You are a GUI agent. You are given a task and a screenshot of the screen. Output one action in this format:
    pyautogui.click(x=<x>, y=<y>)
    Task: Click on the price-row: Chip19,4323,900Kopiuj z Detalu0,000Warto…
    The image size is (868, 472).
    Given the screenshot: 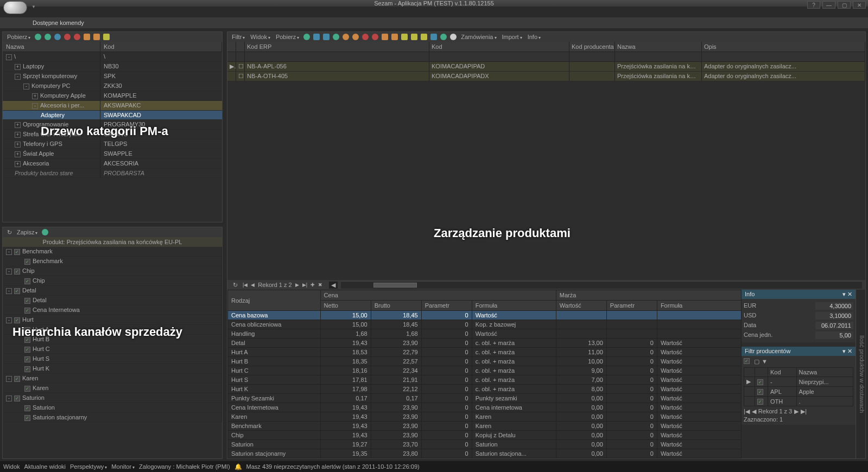 What is the action you would take?
    pyautogui.click(x=485, y=435)
    